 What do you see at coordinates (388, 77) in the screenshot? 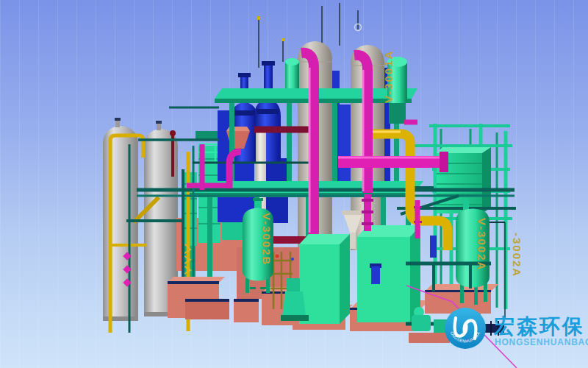
I see `tag-v3001a: V-3001A` at bounding box center [388, 77].